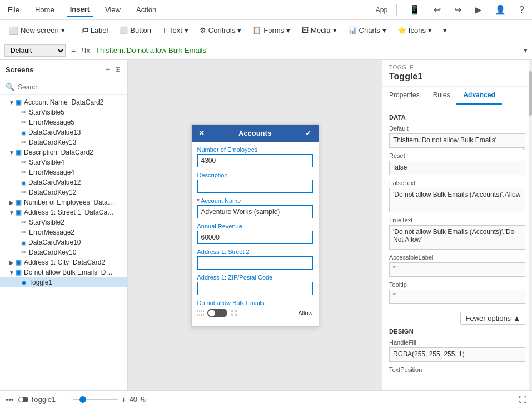 This screenshot has width=532, height=408. Describe the element at coordinates (500, 10) in the screenshot. I see `user-icon: 👤` at that location.